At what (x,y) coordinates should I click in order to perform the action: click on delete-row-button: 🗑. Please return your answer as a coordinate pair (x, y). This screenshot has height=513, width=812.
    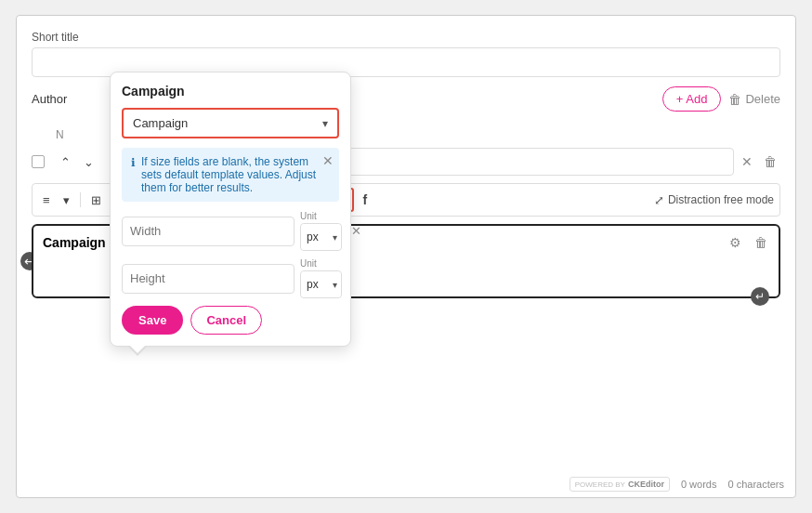
    Looking at the image, I should click on (770, 162).